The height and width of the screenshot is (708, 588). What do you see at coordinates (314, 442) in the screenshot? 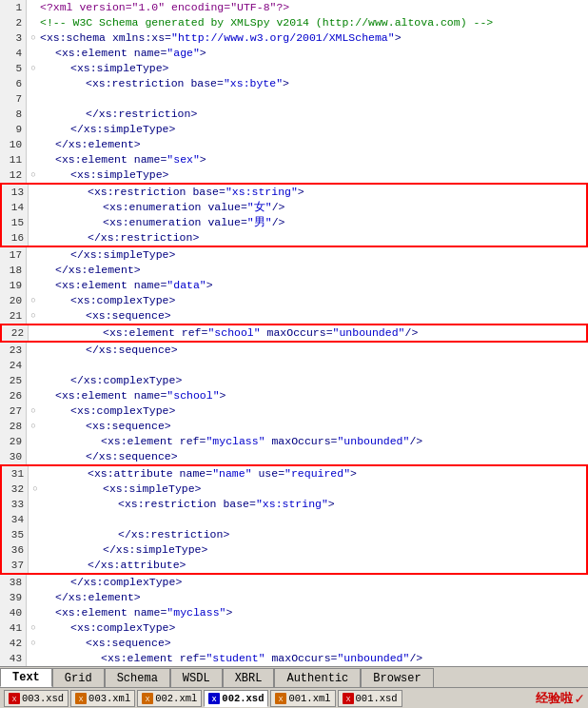
I see `code-text: <xs:element ref="myclass" maxOccurs="unb…` at bounding box center [314, 442].